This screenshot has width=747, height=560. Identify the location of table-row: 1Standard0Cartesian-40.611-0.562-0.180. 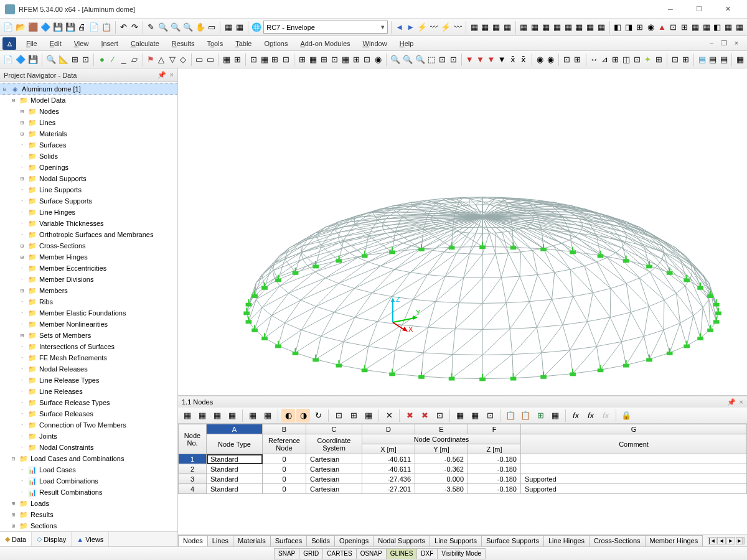
(463, 459).